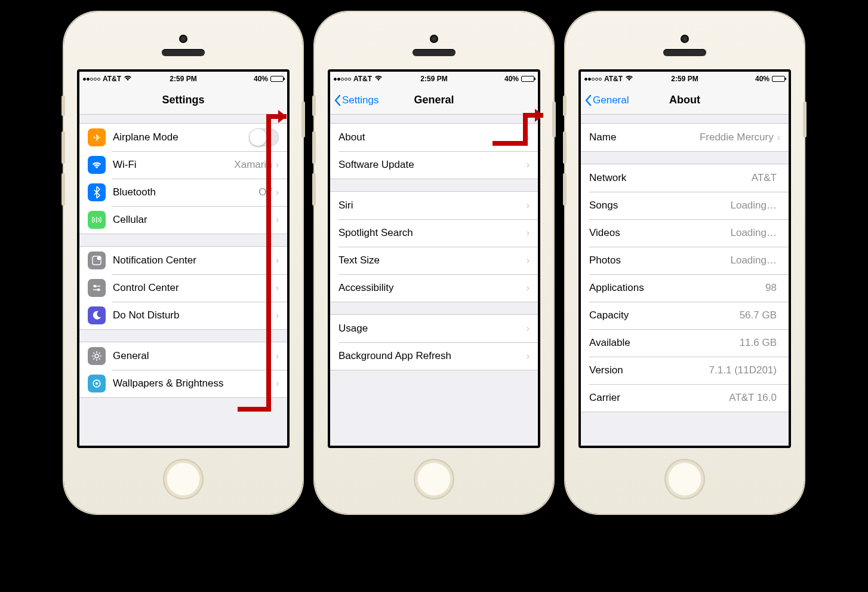 Image resolution: width=868 pixels, height=592 pixels. I want to click on row-text-size: Text Size›, so click(434, 260).